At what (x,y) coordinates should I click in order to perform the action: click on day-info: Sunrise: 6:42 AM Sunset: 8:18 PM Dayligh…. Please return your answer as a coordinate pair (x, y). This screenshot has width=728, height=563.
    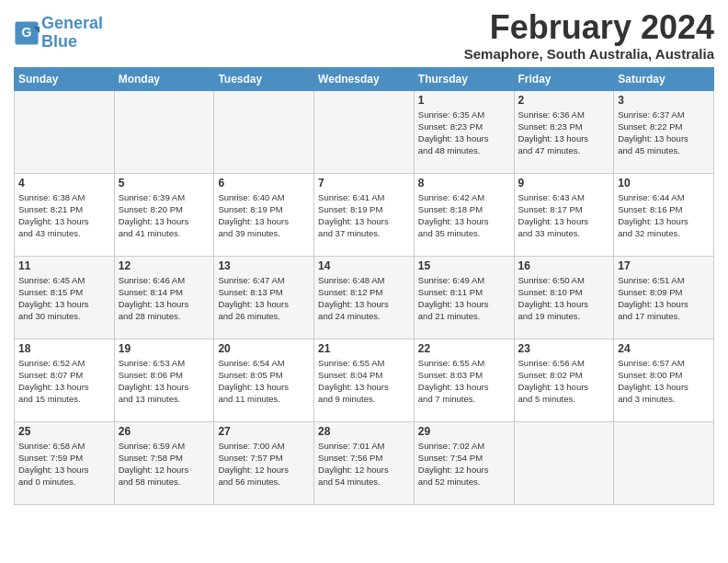
    Looking at the image, I should click on (464, 215).